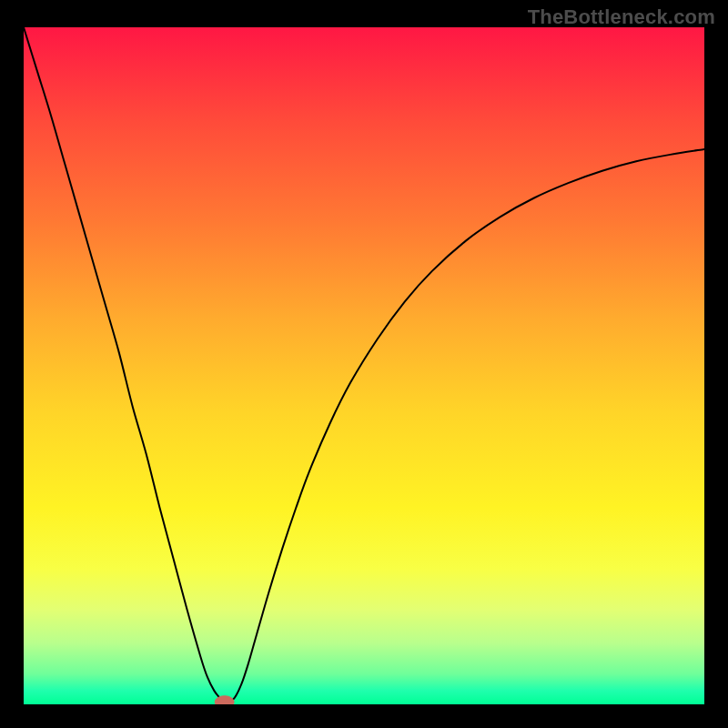 This screenshot has height=728, width=728. What do you see at coordinates (224, 701) in the screenshot?
I see `optimal-point-marker` at bounding box center [224, 701].